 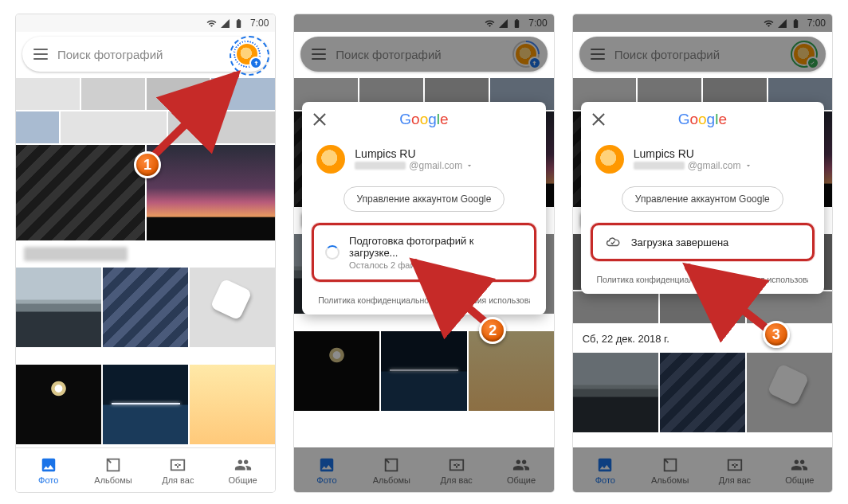 I want to click on avatar-highlight-ring, so click(x=249, y=56).